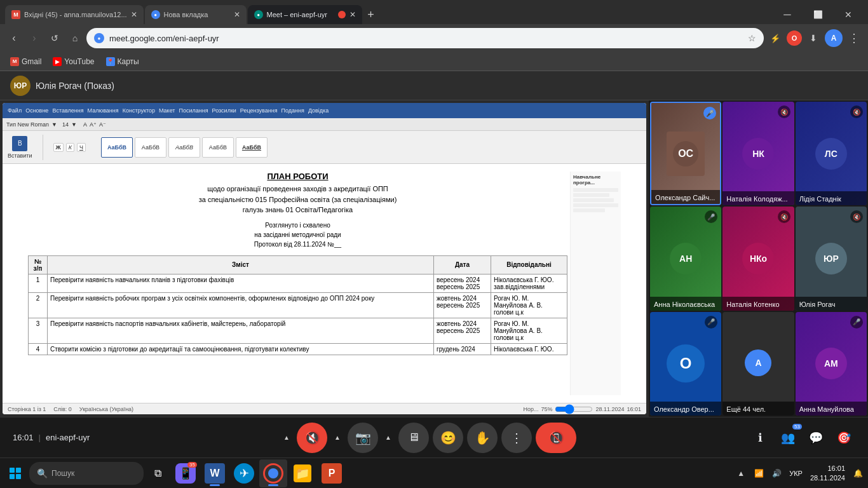  I want to click on bookmark-maps: 📍 Карты, so click(123, 62).